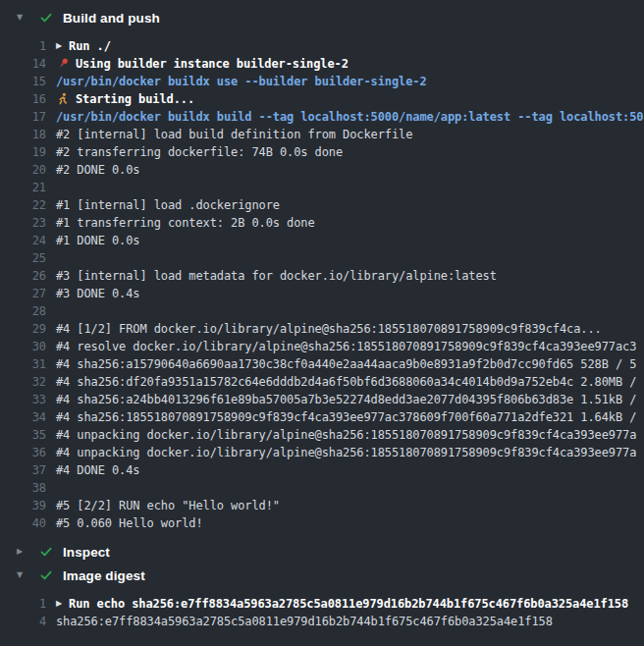 The height and width of the screenshot is (646, 644). I want to click on line-number: 29, so click(24, 329).